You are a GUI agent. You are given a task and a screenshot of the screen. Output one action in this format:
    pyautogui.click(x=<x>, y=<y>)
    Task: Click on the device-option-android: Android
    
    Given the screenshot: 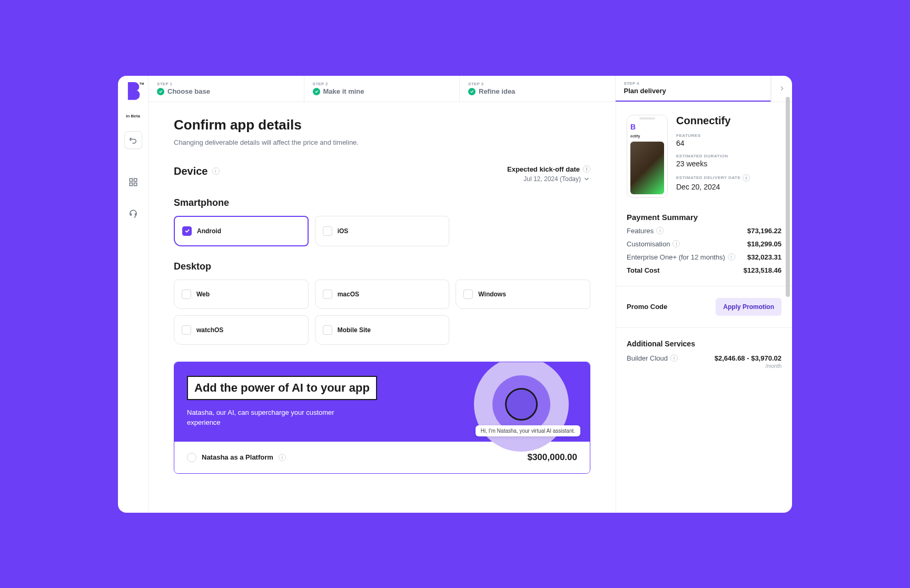 What is the action you would take?
    pyautogui.click(x=241, y=231)
    